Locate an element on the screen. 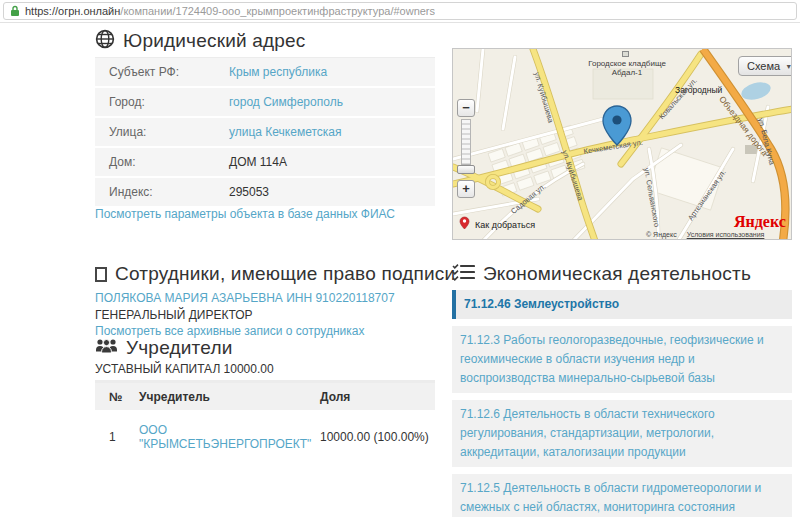 This screenshot has width=800, height=517. url-domain: https://огрн.онлайн is located at coordinates (72, 11).